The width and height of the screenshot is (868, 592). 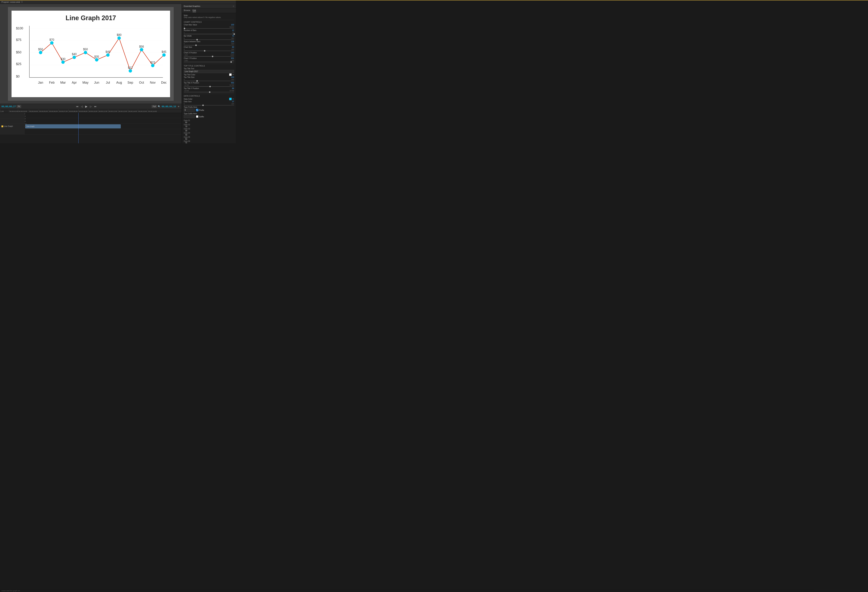 What do you see at coordinates (209, 71) in the screenshot?
I see `title-text-input` at bounding box center [209, 71].